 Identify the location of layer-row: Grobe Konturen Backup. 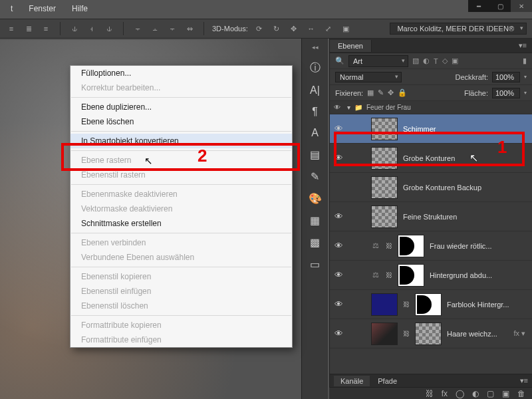
(431, 188).